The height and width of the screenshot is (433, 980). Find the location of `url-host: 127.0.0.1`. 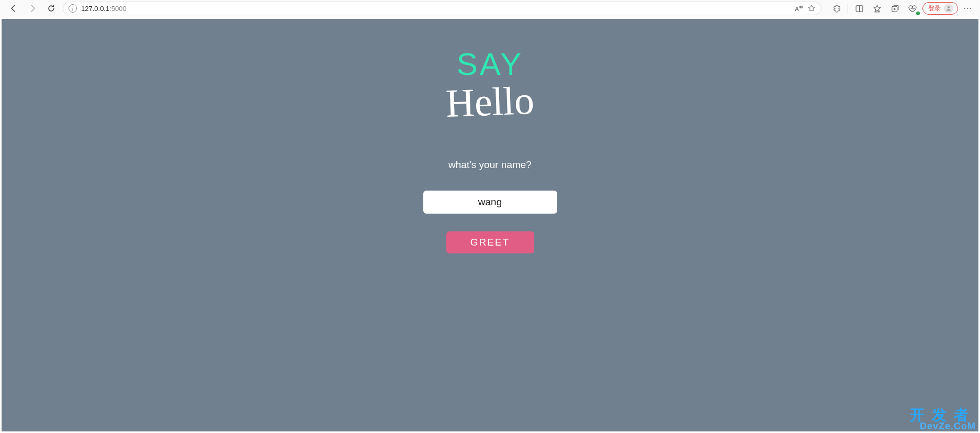

url-host: 127.0.0.1 is located at coordinates (95, 8).